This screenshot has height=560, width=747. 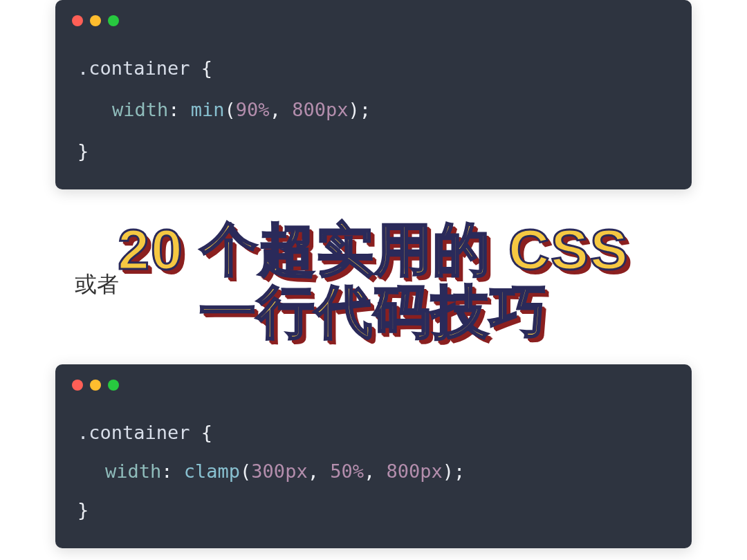 I want to click on headline-line-2: 一行代码技巧, so click(x=374, y=312).